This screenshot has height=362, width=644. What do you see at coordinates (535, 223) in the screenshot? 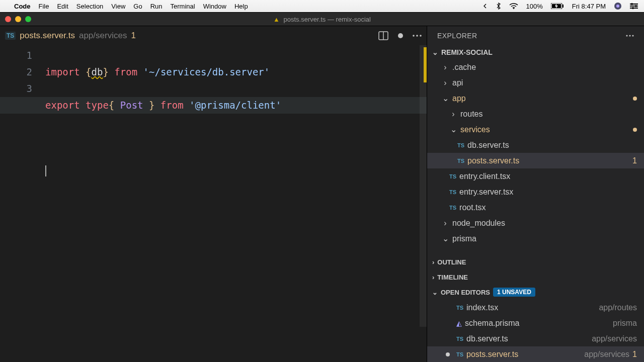
I see `tree-folder-nodemodules: ›node_modules` at bounding box center [535, 223].